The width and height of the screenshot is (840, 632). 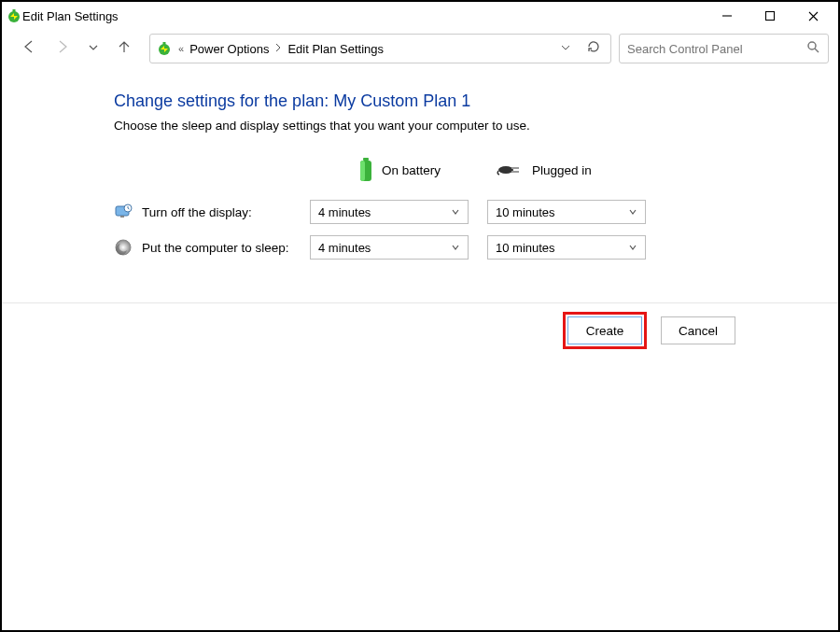 What do you see at coordinates (567, 212) in the screenshot?
I see `display-plugged-dropdown: 10 minutes` at bounding box center [567, 212].